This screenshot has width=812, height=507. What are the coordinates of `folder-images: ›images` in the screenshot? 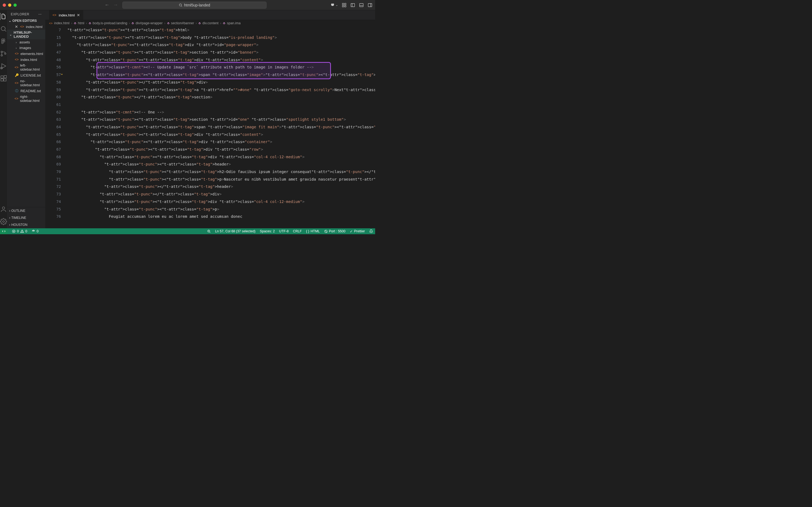 It's located at (26, 48).